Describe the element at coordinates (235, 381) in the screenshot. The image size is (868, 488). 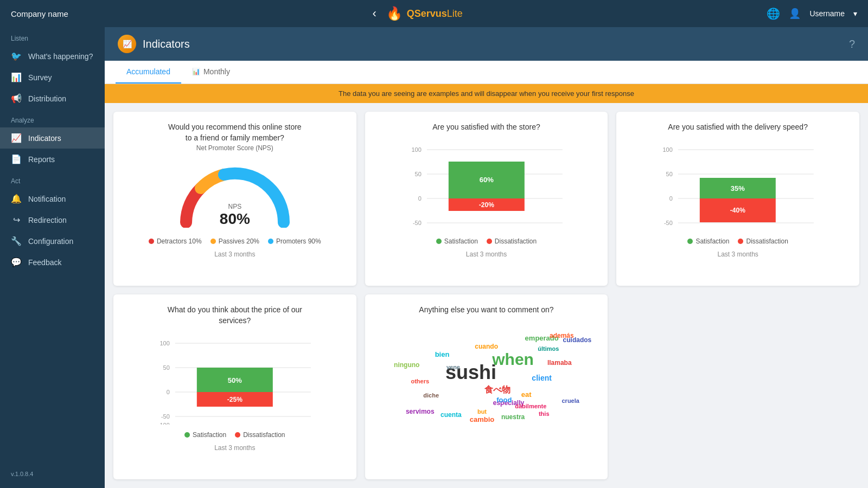
I see `svg-text: 50%` at that location.